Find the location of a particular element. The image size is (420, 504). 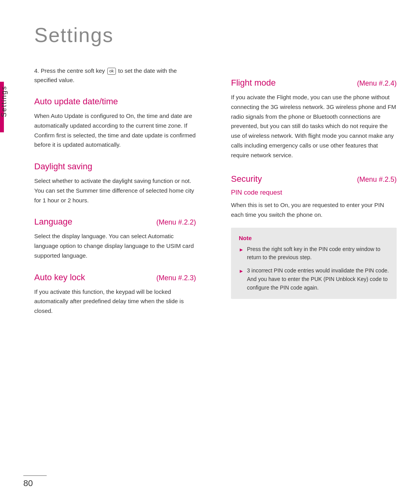

auto-update-bold-2: Confirm first is located at coordinates (50, 135).